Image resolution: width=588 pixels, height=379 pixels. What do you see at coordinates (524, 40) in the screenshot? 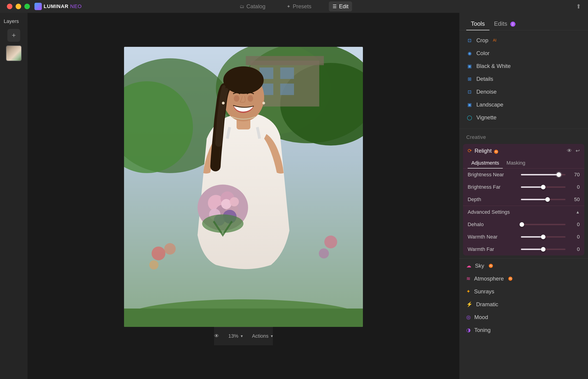
I see `tool-crop: ⊡ Crop AI` at bounding box center [524, 40].